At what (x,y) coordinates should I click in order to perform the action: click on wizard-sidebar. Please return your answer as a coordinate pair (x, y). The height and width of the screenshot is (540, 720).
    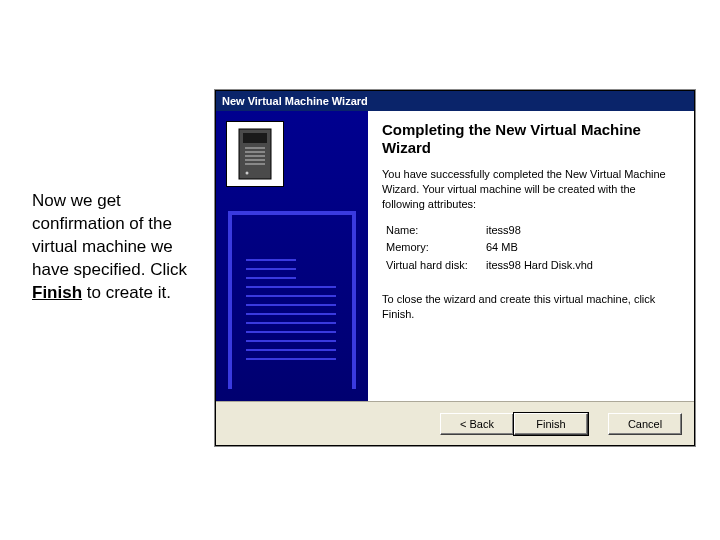
    Looking at the image, I should click on (292, 256).